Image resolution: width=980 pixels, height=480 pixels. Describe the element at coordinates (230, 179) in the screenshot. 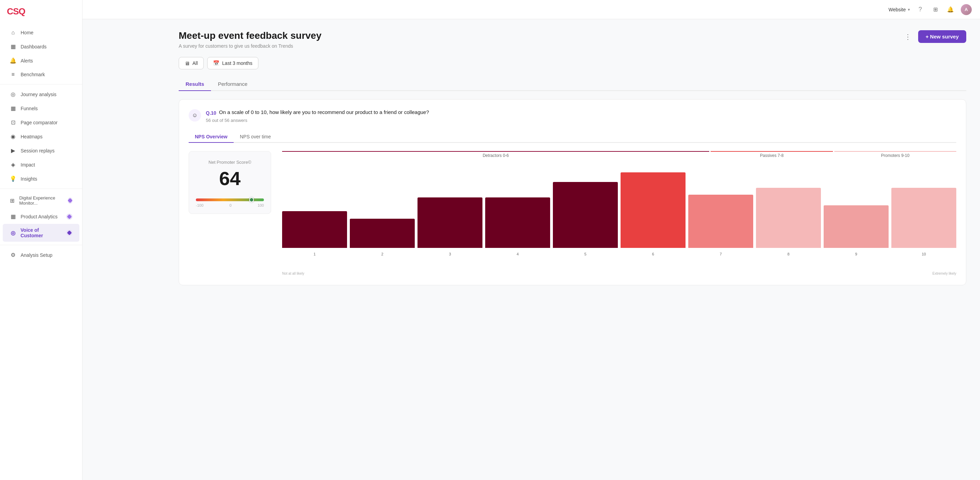

I see `nps-score-value: 64` at that location.